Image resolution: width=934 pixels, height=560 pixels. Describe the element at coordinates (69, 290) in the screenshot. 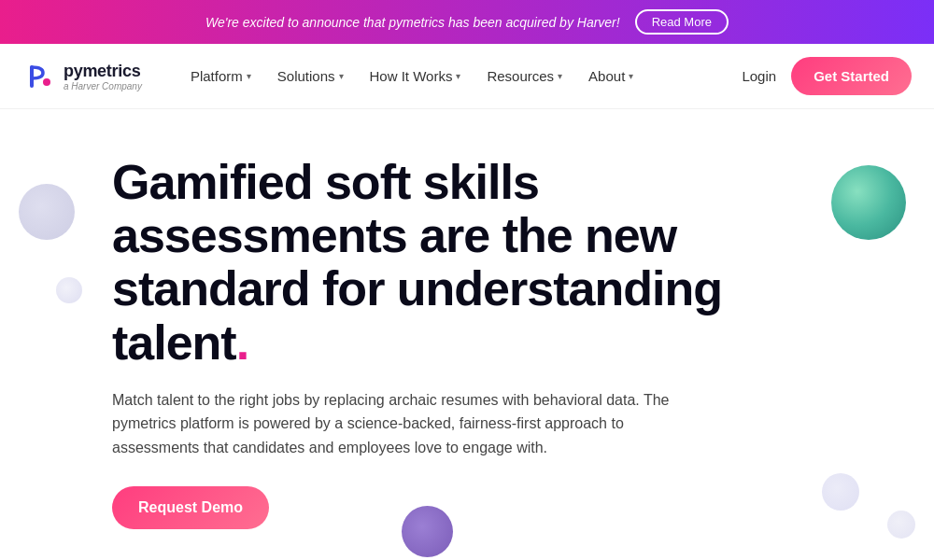

I see `orb-left-mid` at that location.